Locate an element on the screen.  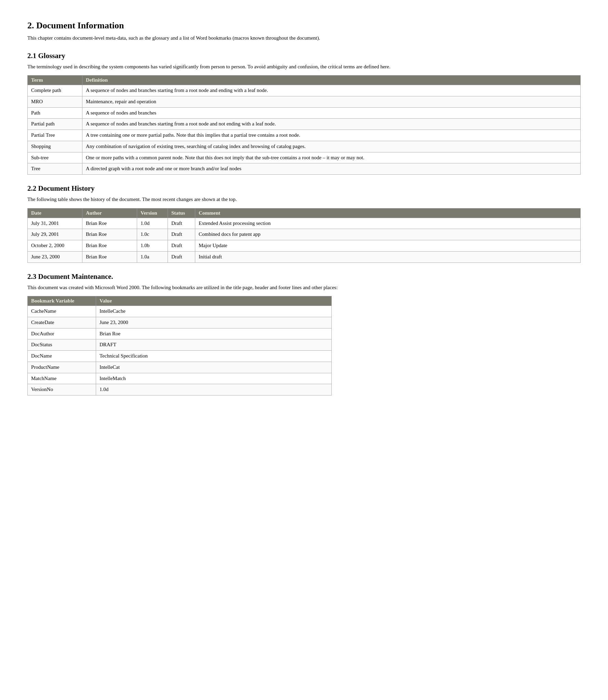
history-comment: Combined docs for patent app is located at coordinates (388, 234).